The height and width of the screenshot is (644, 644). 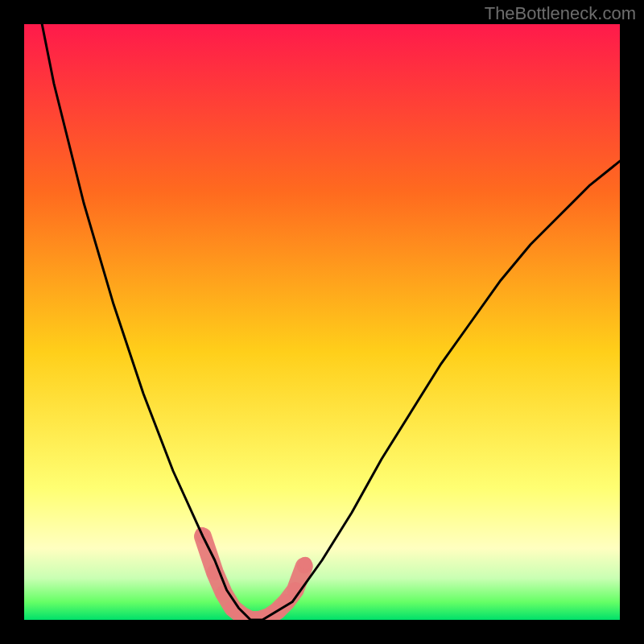 I want to click on watermark-text: TheBottleneck.com, so click(x=560, y=14).